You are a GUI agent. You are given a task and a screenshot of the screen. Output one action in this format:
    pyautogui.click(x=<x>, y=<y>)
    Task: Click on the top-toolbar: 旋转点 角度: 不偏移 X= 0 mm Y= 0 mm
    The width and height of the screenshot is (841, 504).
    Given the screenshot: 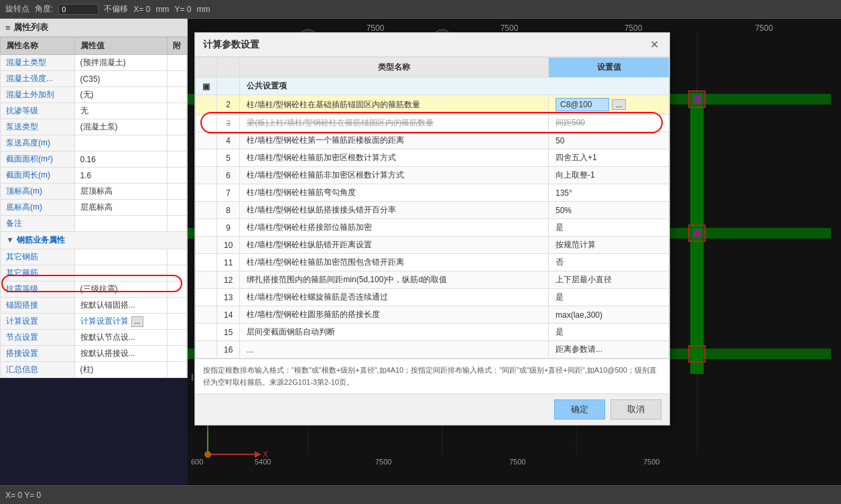 What is the action you would take?
    pyautogui.click(x=421, y=9)
    